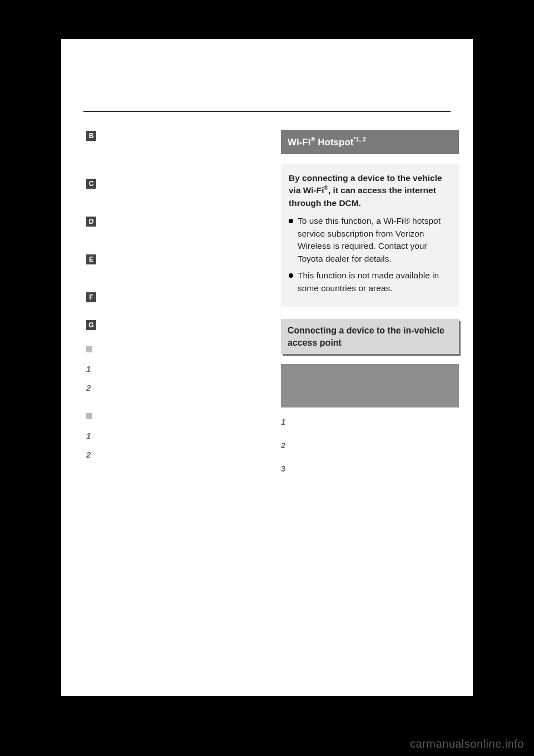 This screenshot has height=756, width=534. Describe the element at coordinates (91, 369) in the screenshot. I see `step-1a: 1` at that location.